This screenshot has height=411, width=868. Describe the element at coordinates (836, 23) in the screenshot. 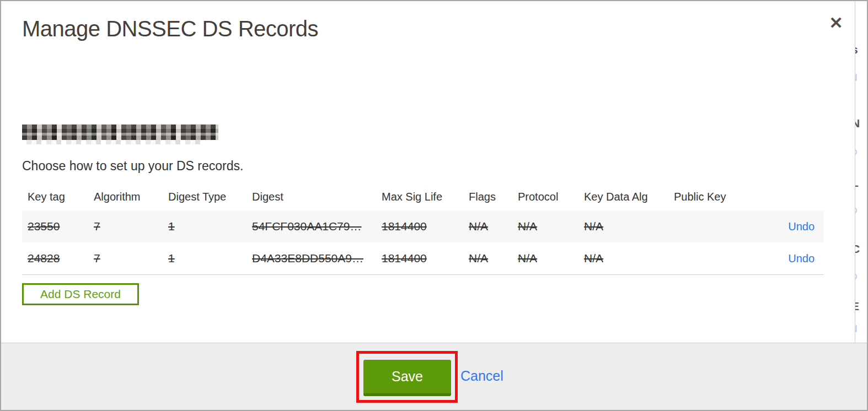

I see `close-icon: ✕` at that location.